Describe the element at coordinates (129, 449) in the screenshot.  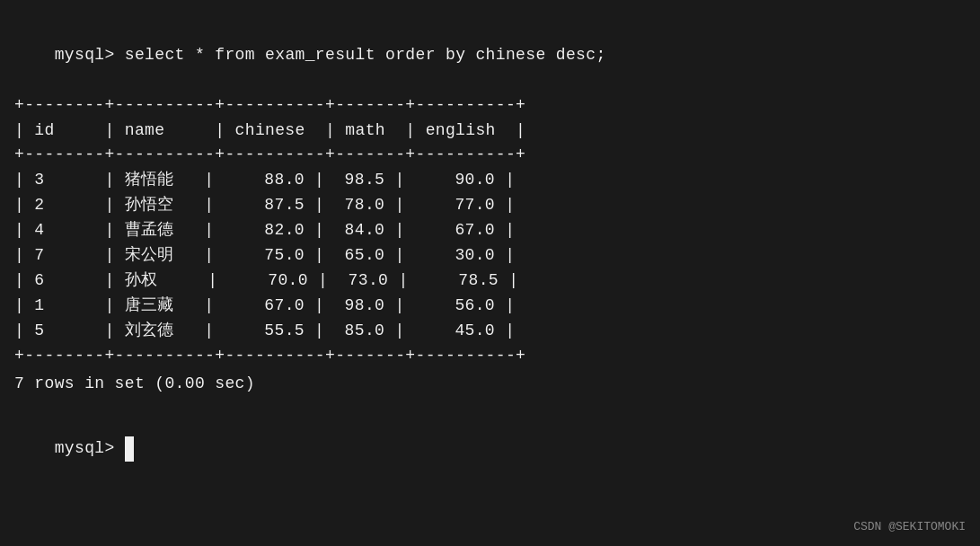
I see `cursor` at that location.